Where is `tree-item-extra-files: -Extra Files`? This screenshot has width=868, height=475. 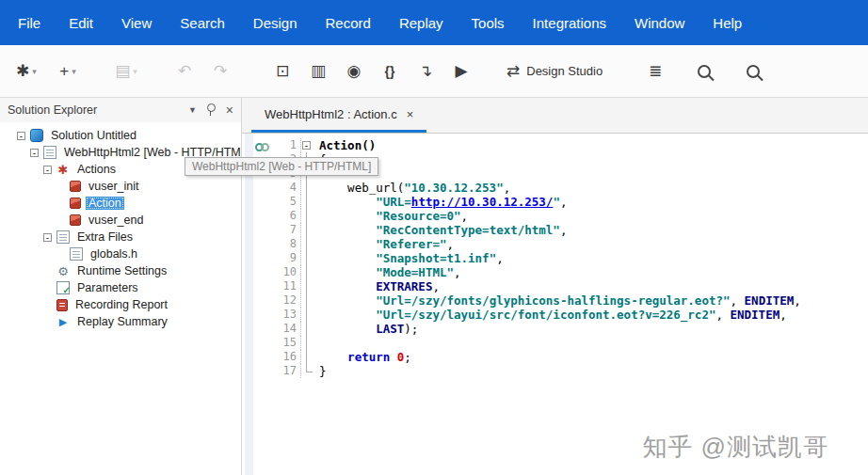
tree-item-extra-files: -Extra Files is located at coordinates (121, 237).